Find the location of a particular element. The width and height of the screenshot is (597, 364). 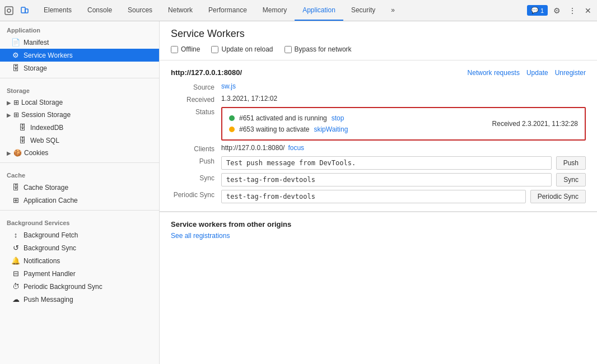

top-bar: Elements Console Sources Network Perform… is located at coordinates (298, 11).